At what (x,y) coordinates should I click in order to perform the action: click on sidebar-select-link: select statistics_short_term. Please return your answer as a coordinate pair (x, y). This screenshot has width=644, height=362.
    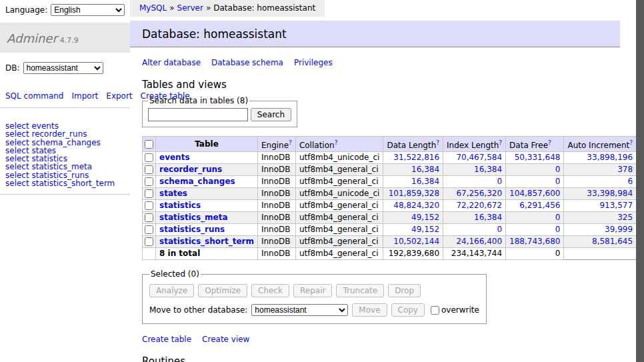
    Looking at the image, I should click on (65, 183).